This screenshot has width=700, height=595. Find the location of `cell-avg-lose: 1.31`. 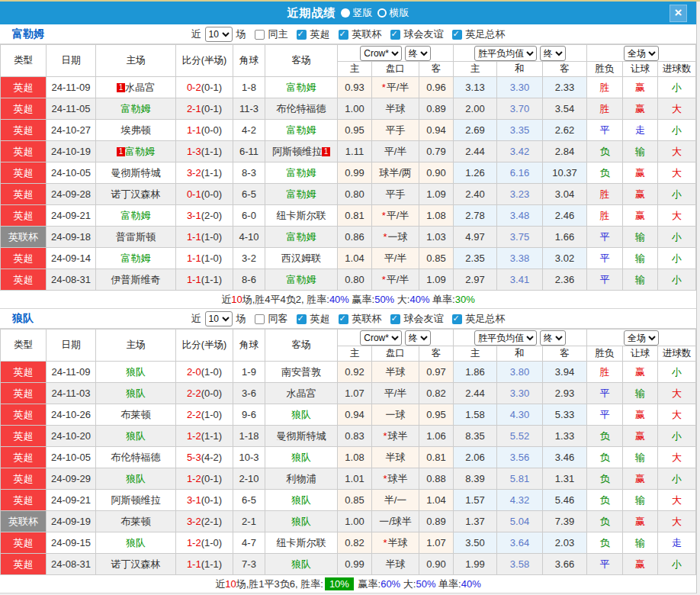

cell-avg-lose: 1.31 is located at coordinates (565, 479).